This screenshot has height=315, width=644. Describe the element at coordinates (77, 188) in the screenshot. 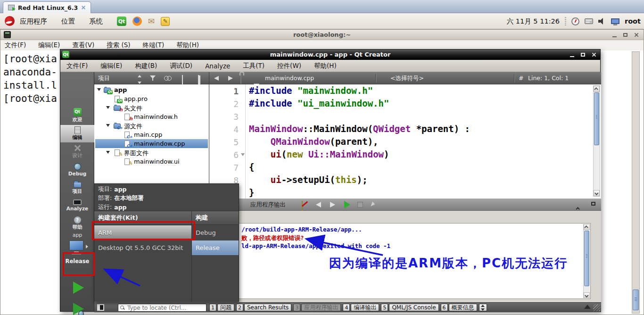

I see `mode-项目: 项目` at that location.